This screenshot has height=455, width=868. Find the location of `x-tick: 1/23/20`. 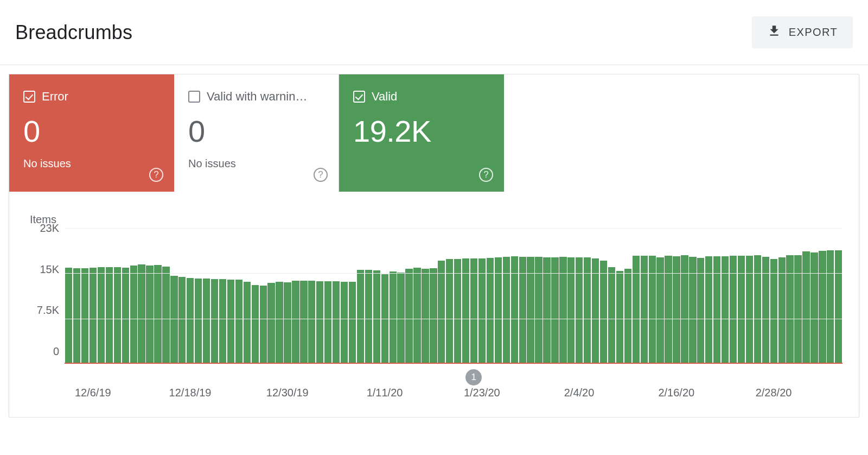

x-tick: 1/23/20 is located at coordinates (482, 393).